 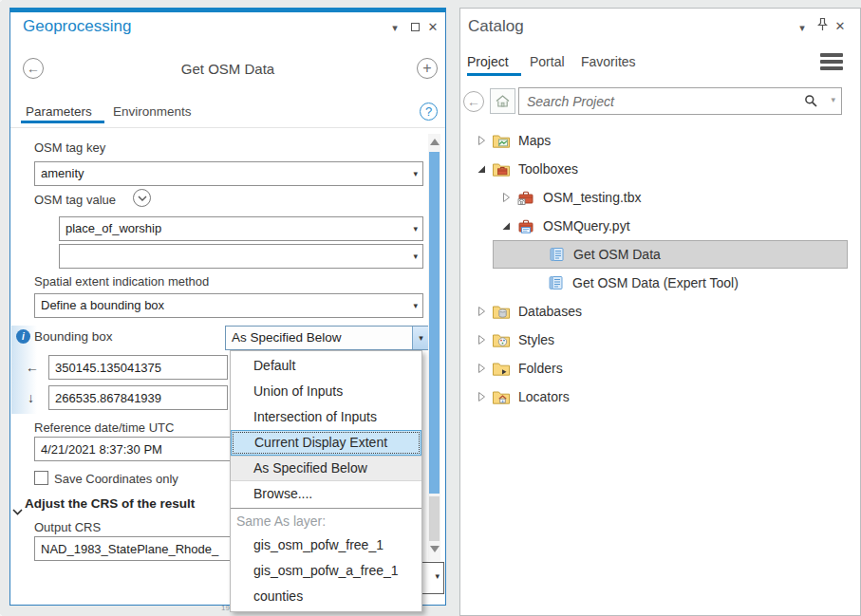 I want to click on xmin-input, so click(x=139, y=367).